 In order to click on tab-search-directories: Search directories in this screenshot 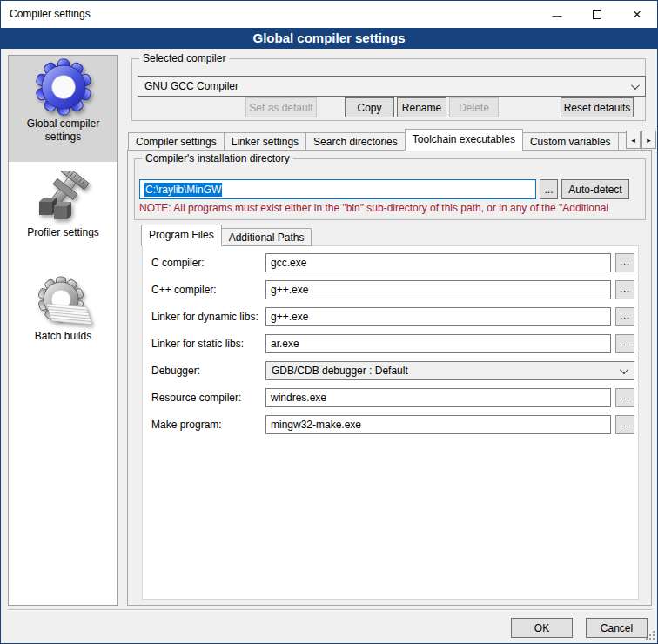, I will do `click(355, 141)`.